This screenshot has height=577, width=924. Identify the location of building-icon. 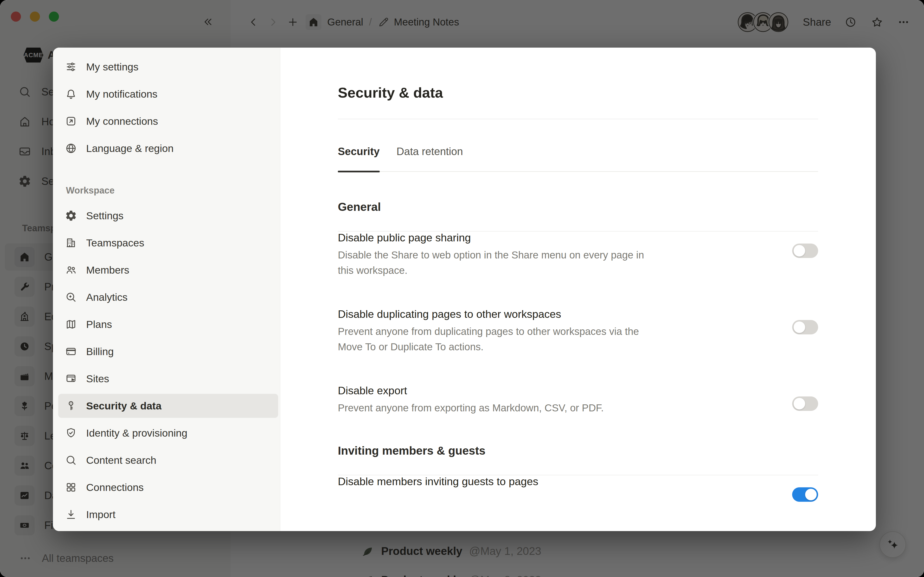
(71, 243).